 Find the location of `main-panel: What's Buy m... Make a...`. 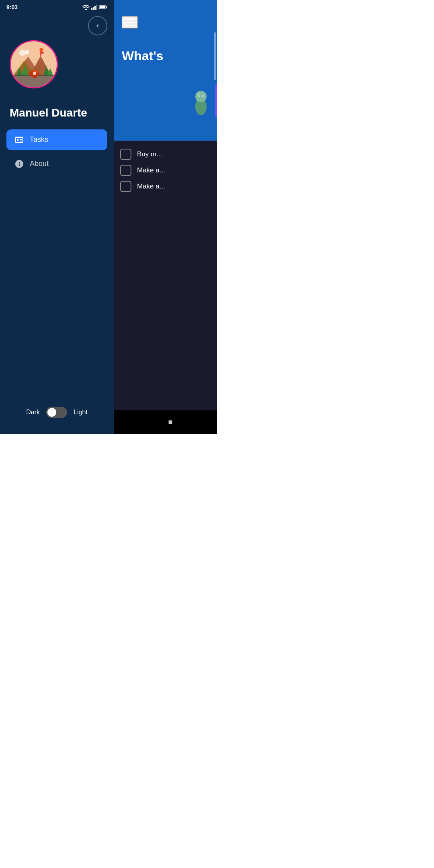

main-panel: What's Buy m... Make a... is located at coordinates (166, 217).